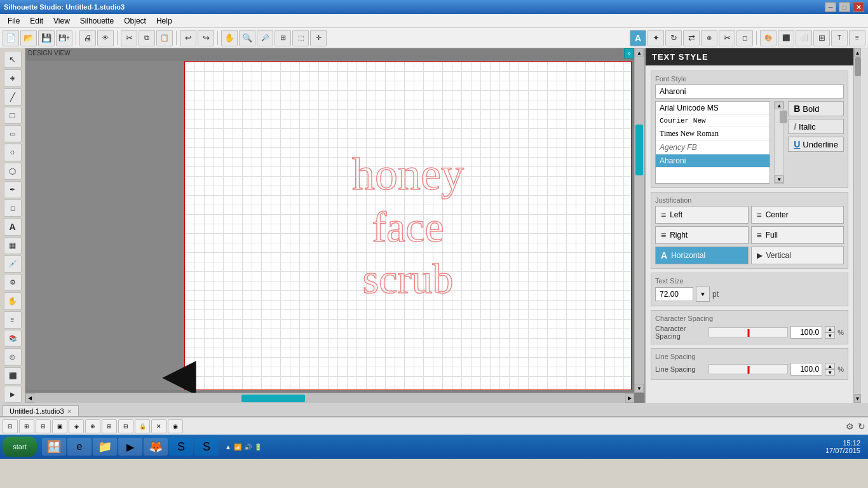  What do you see at coordinates (702, 235) in the screenshot?
I see `justify-right-button: ≡ Right` at bounding box center [702, 235].